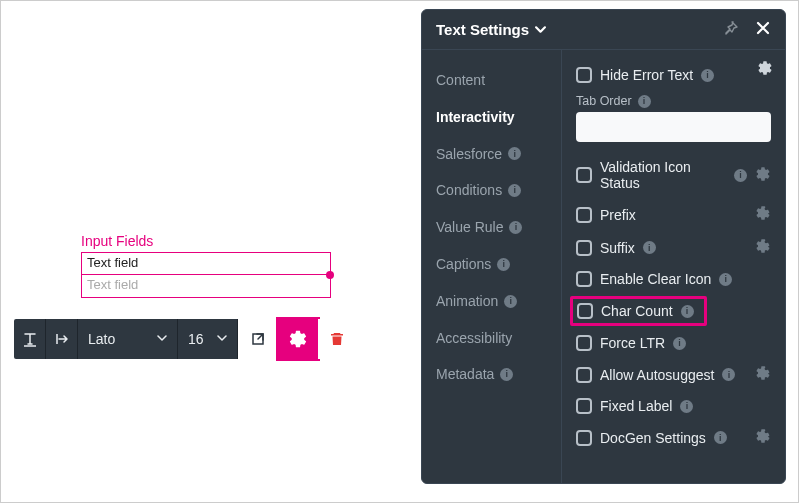 This screenshot has width=799, height=503. What do you see at coordinates (492, 154) in the screenshot?
I see `sidebar-item-salesforce: Salesforcei` at bounding box center [492, 154].